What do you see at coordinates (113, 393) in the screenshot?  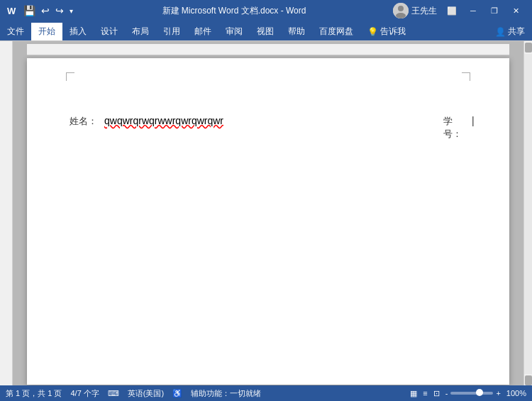 I see `keyboard-icon: ⌨` at bounding box center [113, 393].